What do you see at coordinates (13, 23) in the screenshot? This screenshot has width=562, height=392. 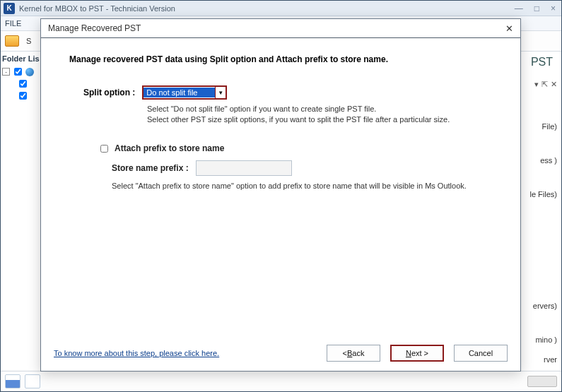 I see `menu-file: FILE` at bounding box center [13, 23].